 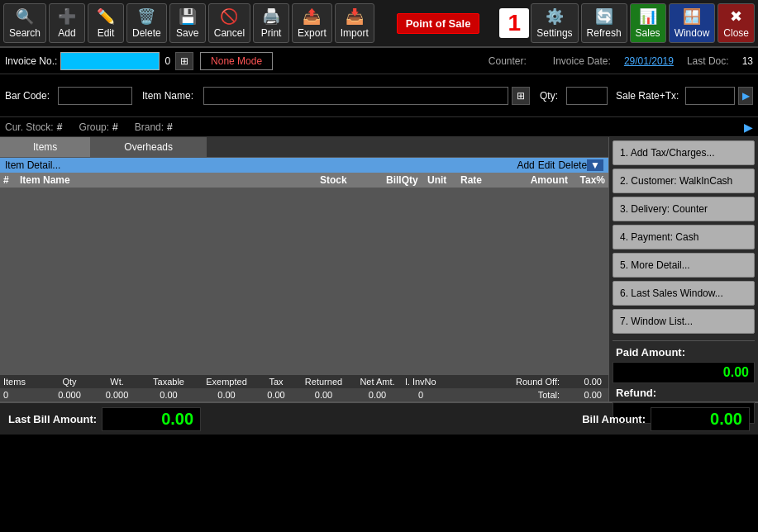 What do you see at coordinates (572, 165) in the screenshot?
I see `delete-item-button: Delete` at bounding box center [572, 165].